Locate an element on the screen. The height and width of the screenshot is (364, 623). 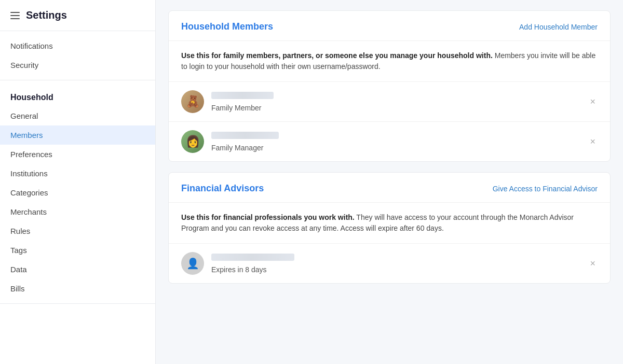
avatar-family-member: 🧸 is located at coordinates (193, 102).